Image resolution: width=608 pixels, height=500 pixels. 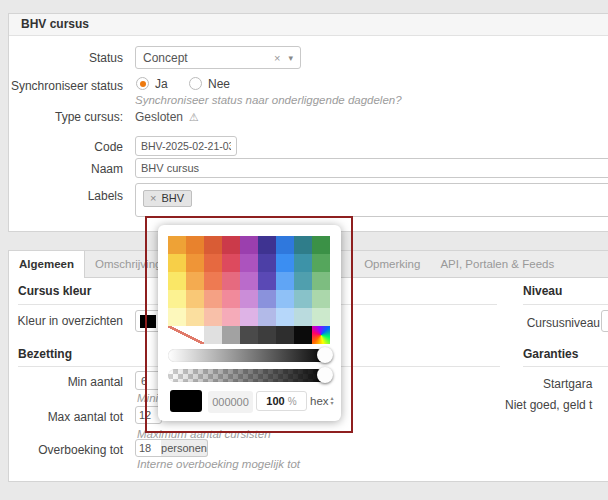 I want to click on status-select: Concept × ▾, so click(x=218, y=58).